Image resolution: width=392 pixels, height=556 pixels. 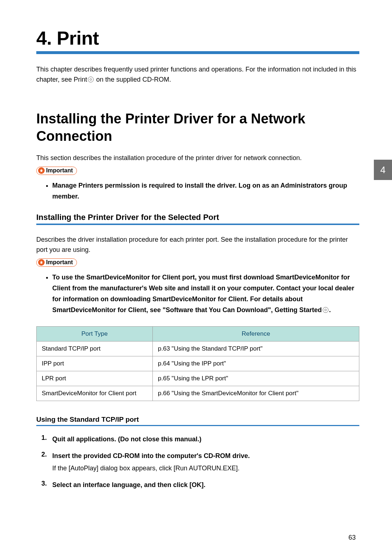 What do you see at coordinates (198, 425) in the screenshot?
I see `subsub-rule` at bounding box center [198, 425].